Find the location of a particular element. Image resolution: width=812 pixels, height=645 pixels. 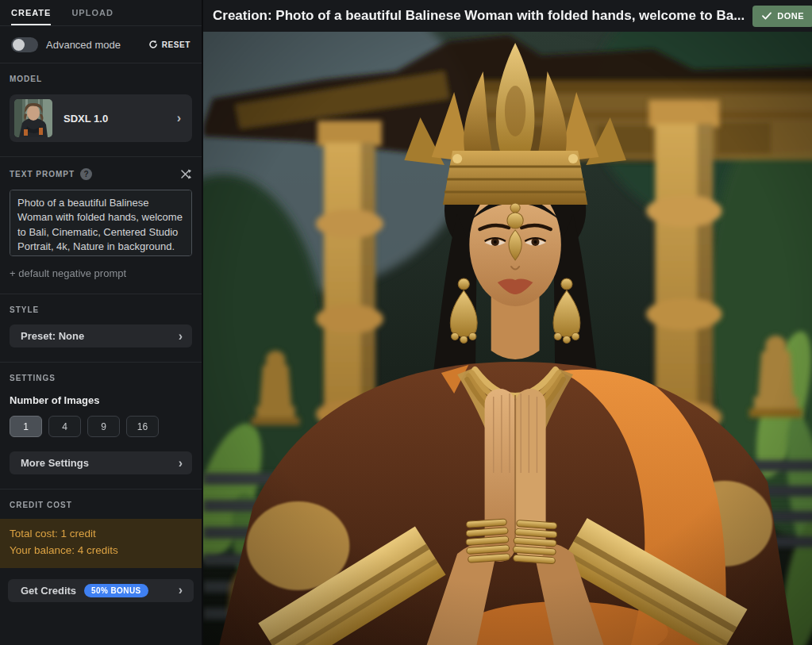

sidebar-tabs: CREATE UPLOAD is located at coordinates (101, 13).